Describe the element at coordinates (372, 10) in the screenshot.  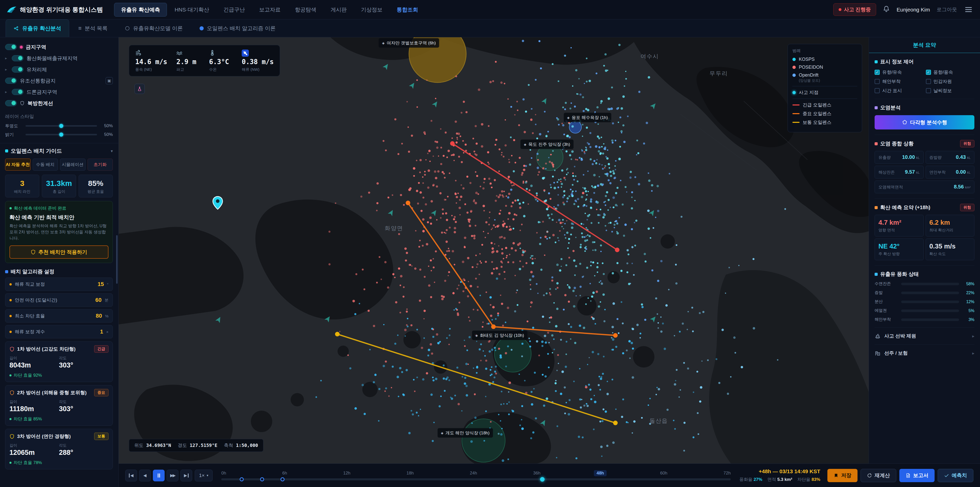
I see `nav-item-weather: 기상정보` at that location.